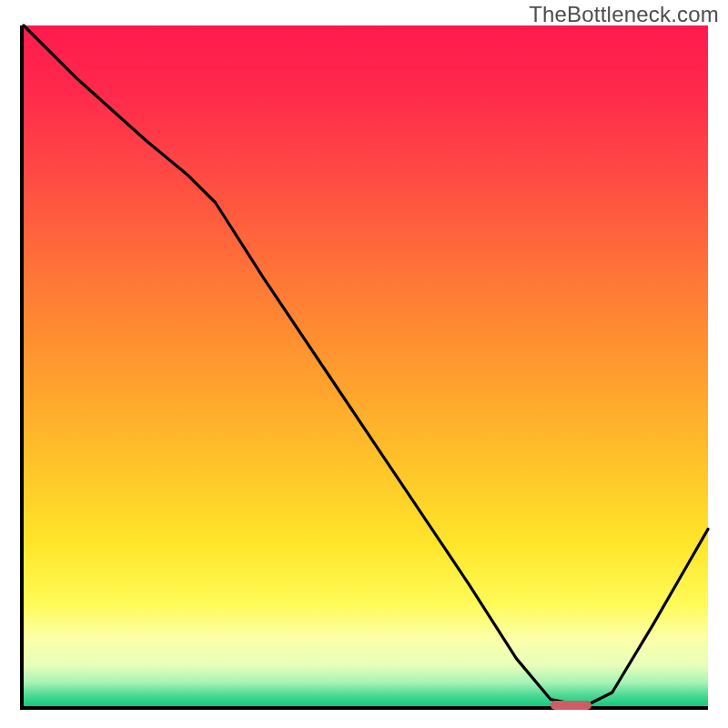 Image resolution: width=728 pixels, height=728 pixels. What do you see at coordinates (624, 15) in the screenshot?
I see `watermark-text: TheBottleneck.com` at bounding box center [624, 15].